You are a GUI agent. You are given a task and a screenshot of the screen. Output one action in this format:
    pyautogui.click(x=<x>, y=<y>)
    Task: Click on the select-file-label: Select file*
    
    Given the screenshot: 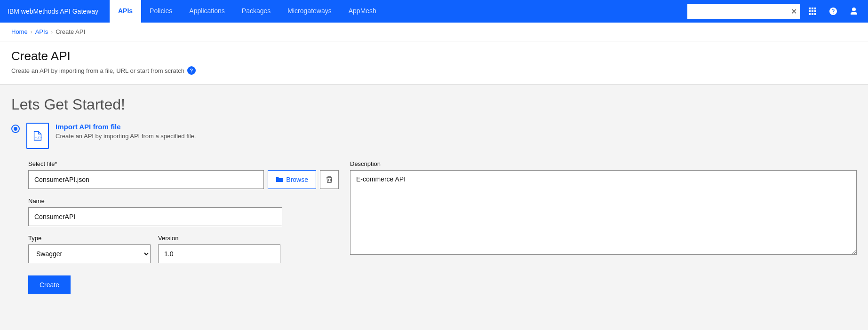 What is the action you would take?
    pyautogui.click(x=183, y=164)
    